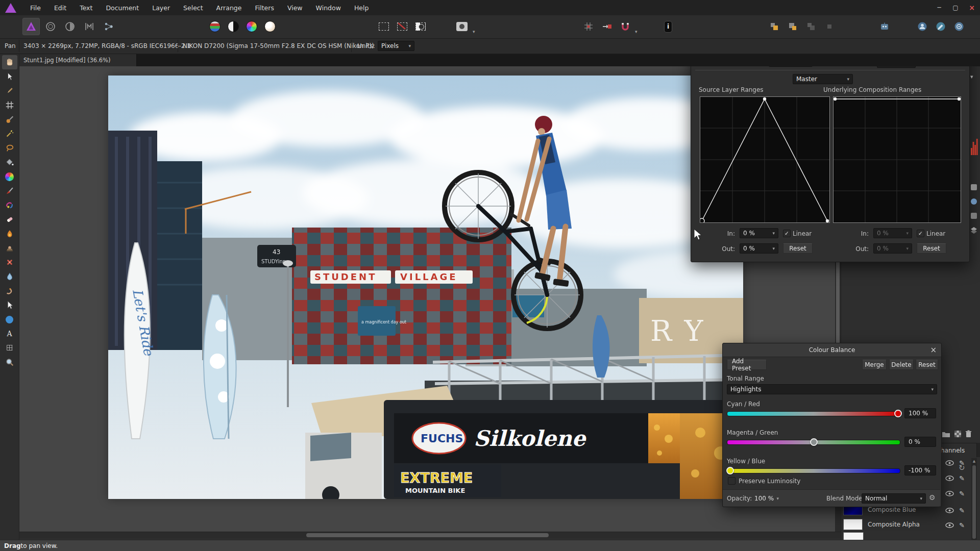 The width and height of the screenshot is (980, 551). Describe the element at coordinates (428, 535) in the screenshot. I see `horizontal-scroll-thumb` at that location.